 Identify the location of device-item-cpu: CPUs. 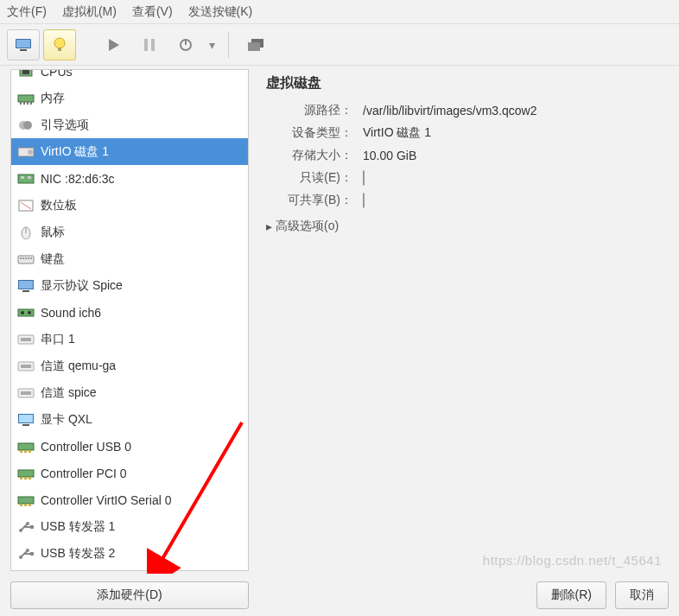
(130, 77).